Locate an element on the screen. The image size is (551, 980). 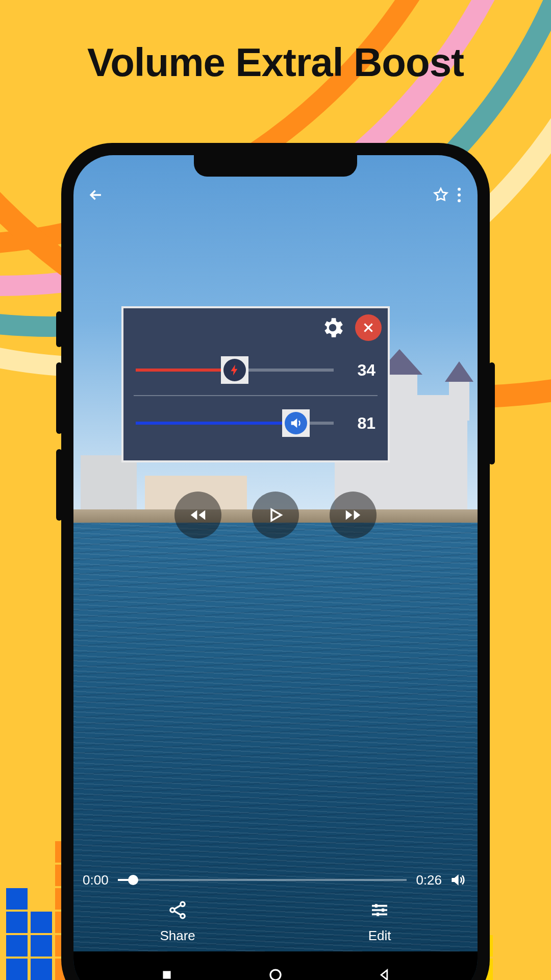
back-icon is located at coordinates (96, 195).